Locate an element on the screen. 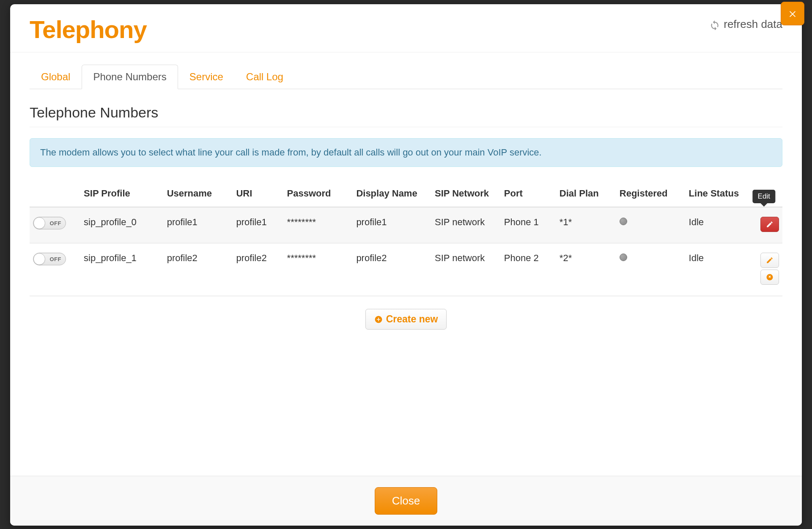 The image size is (812, 529). close-button: Close is located at coordinates (406, 501).